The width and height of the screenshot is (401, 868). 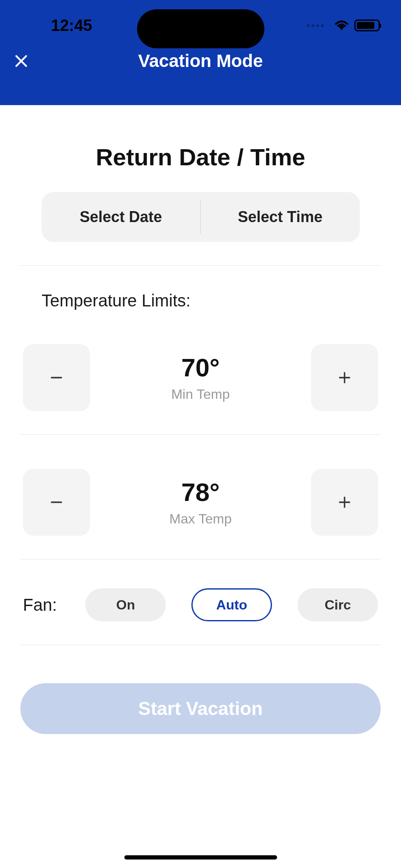 What do you see at coordinates (200, 19) in the screenshot?
I see `status-bar: 12:45` at bounding box center [200, 19].